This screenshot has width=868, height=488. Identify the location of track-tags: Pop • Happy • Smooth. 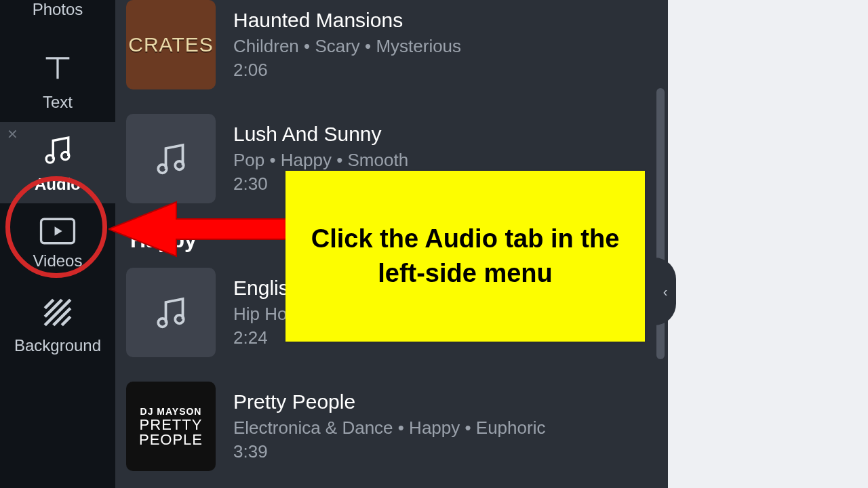
(441, 160).